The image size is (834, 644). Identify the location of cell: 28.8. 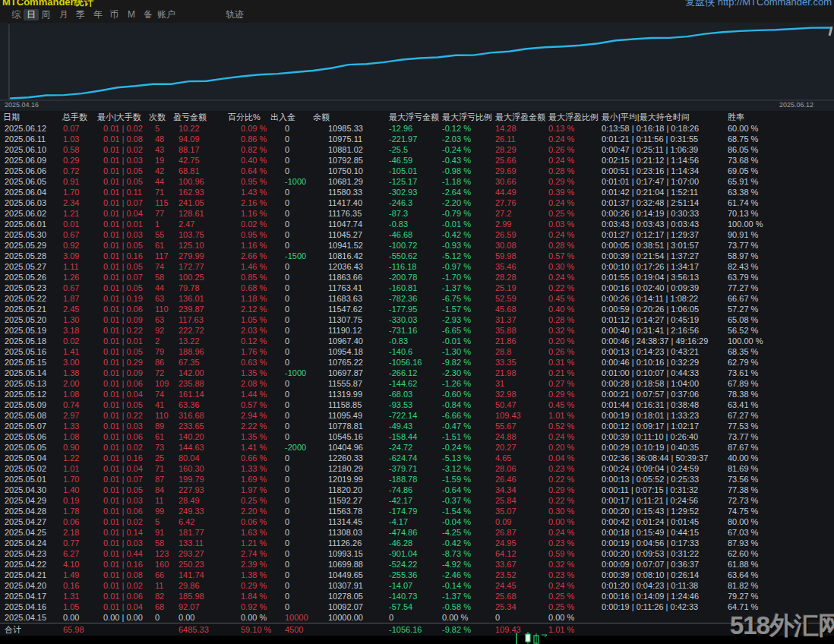
(522, 352).